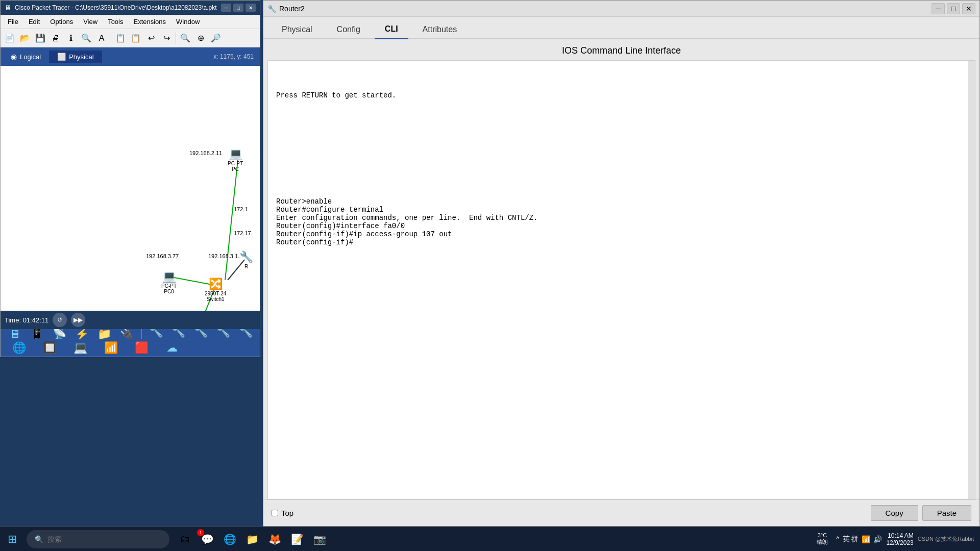 The image size is (980, 551). Describe the element at coordinates (34, 21) in the screenshot. I see `menu-edit: Edit` at that location.